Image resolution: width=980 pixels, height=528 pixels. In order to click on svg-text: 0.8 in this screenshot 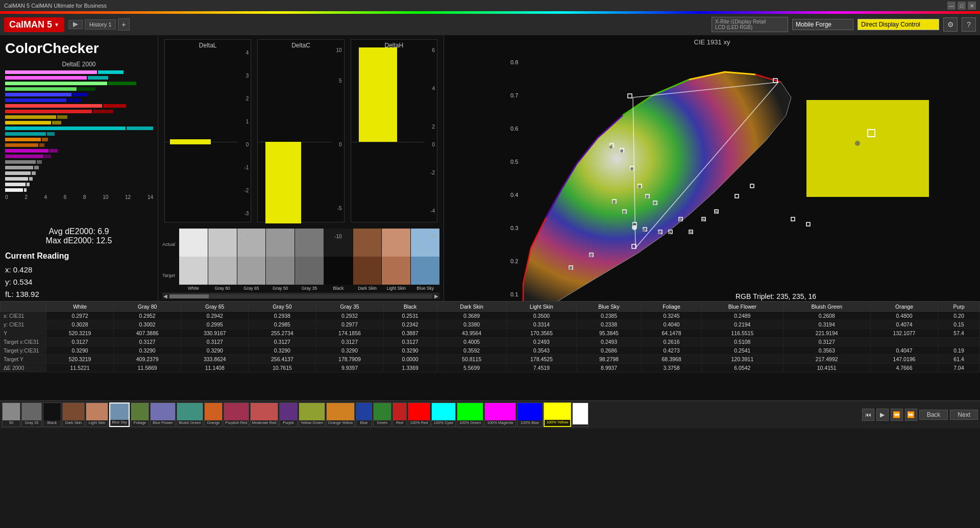, I will do `click(514, 62)`.